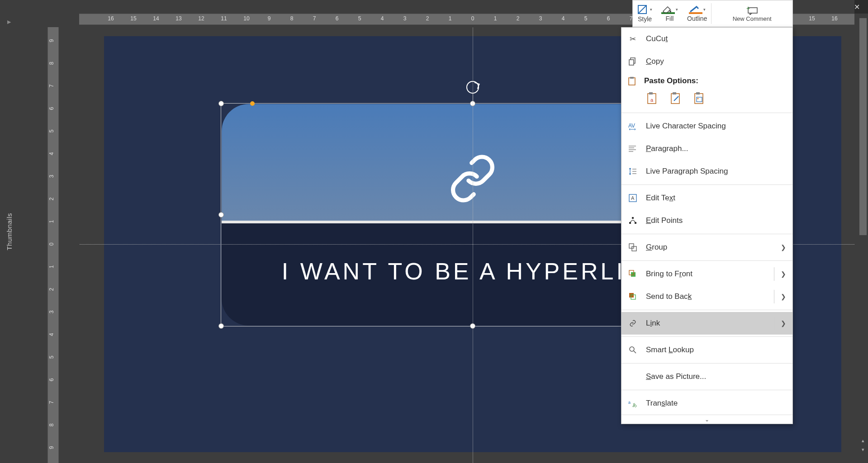 The width and height of the screenshot is (868, 463). I want to click on menu-edit-text: A Edit Text, so click(707, 198).